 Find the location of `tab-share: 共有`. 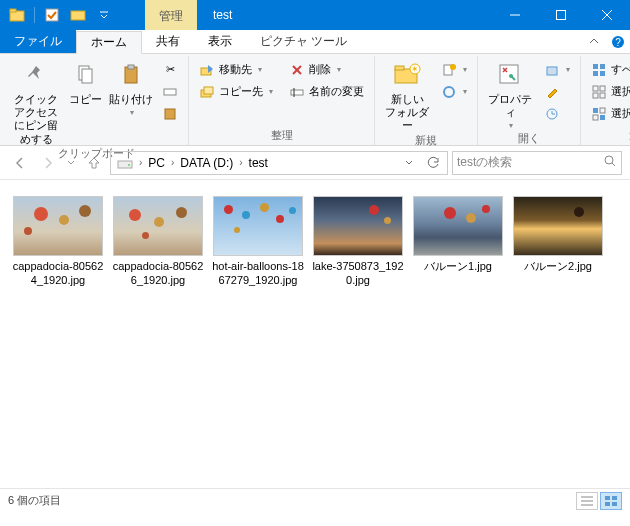

tab-share: 共有 is located at coordinates (168, 42).